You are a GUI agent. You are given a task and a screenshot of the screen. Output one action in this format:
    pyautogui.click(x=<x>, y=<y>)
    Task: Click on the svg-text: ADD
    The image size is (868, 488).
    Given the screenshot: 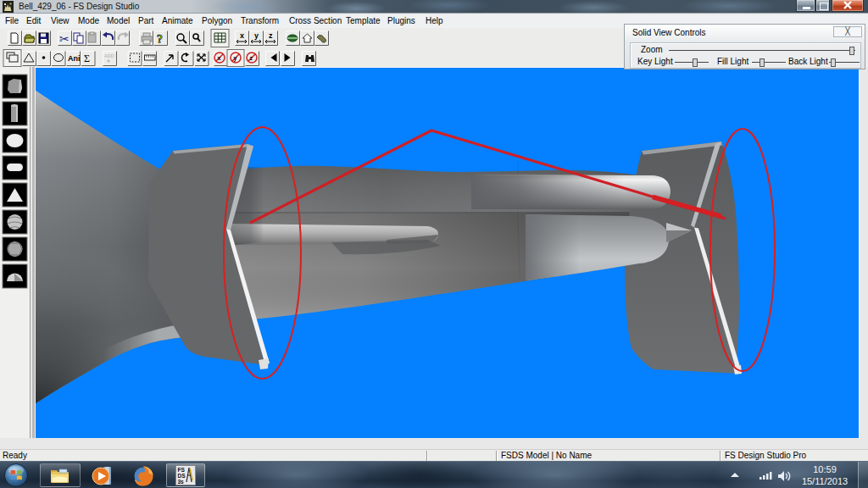 What is the action you would take?
    pyautogui.click(x=109, y=56)
    